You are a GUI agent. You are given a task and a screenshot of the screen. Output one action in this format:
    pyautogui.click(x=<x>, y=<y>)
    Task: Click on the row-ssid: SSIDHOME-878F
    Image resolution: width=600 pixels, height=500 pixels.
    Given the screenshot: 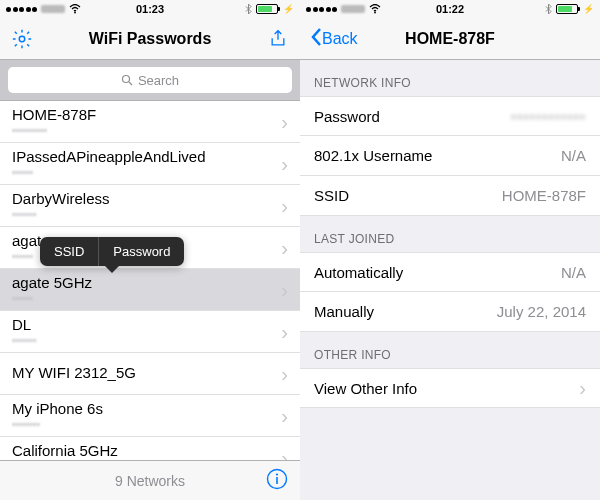 What is the action you would take?
    pyautogui.click(x=450, y=196)
    